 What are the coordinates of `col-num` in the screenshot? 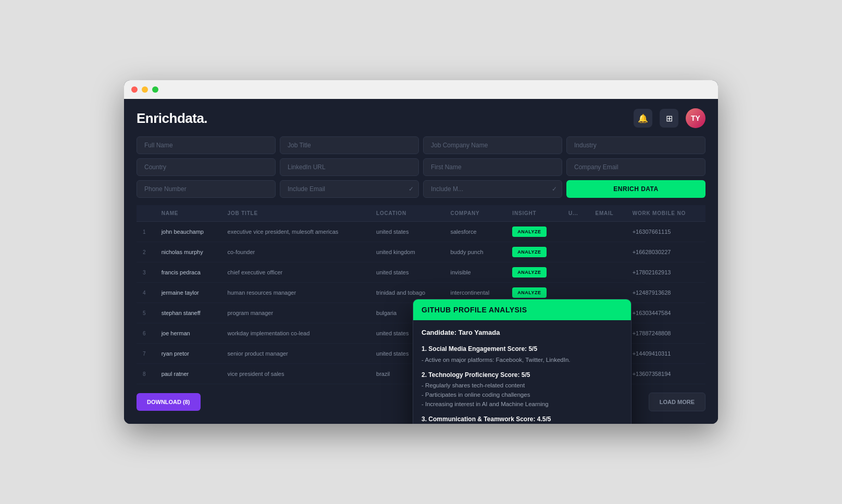 It's located at (146, 213).